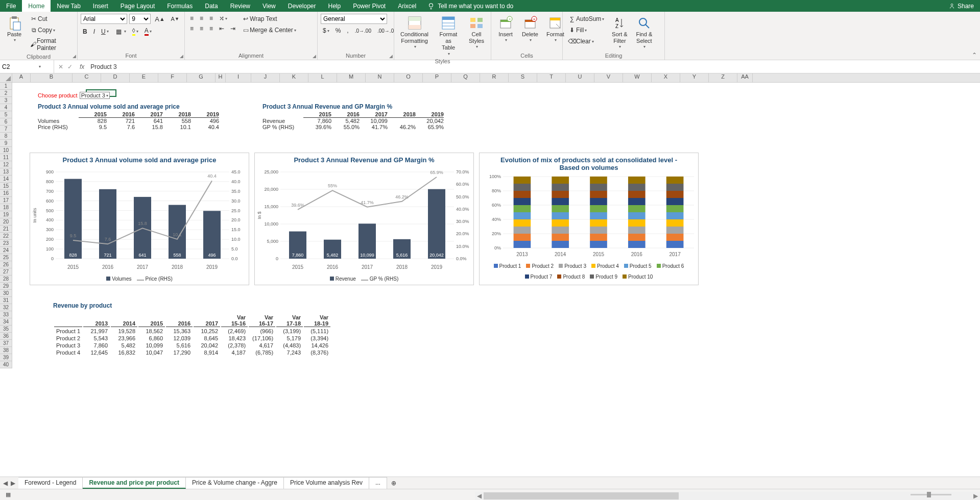 This screenshot has height=500, width=980. What do you see at coordinates (205, 121) in the screenshot?
I see `cell: 496` at bounding box center [205, 121].